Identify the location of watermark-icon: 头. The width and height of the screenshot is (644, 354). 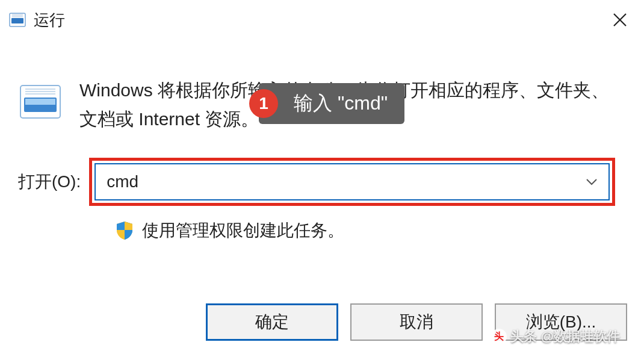
(499, 337).